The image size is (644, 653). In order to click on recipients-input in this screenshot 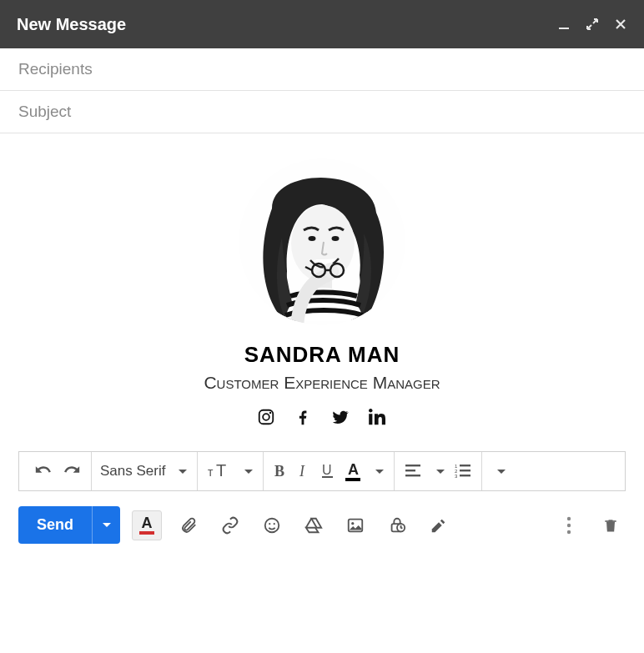, I will do `click(322, 69)`.